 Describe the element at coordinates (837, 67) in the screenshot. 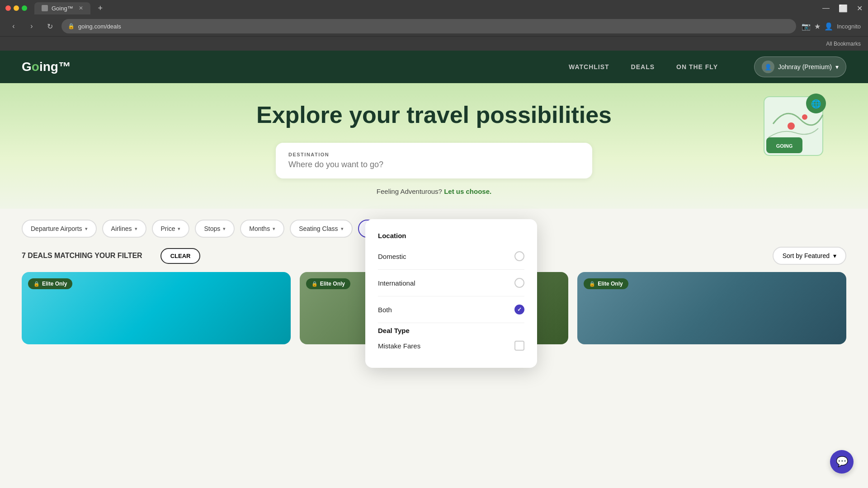

I see `user-chevron: ▾` at that location.